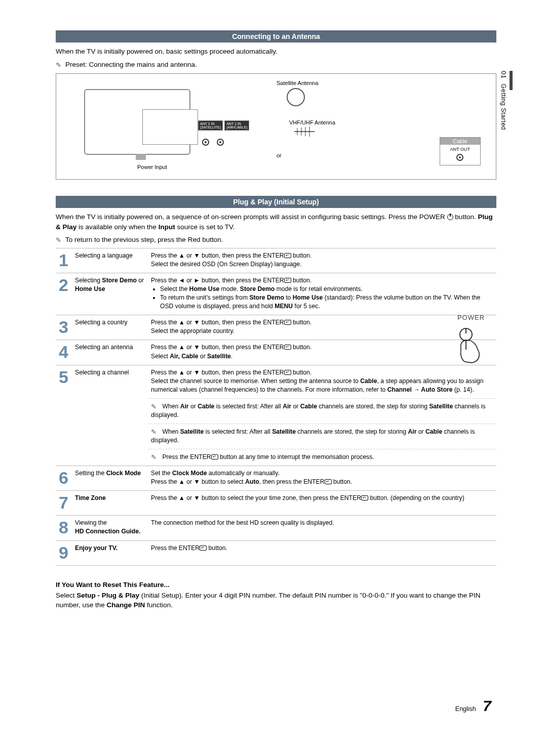 The image size is (547, 756). What do you see at coordinates (466, 709) in the screenshot?
I see `footer-language: English` at bounding box center [466, 709].